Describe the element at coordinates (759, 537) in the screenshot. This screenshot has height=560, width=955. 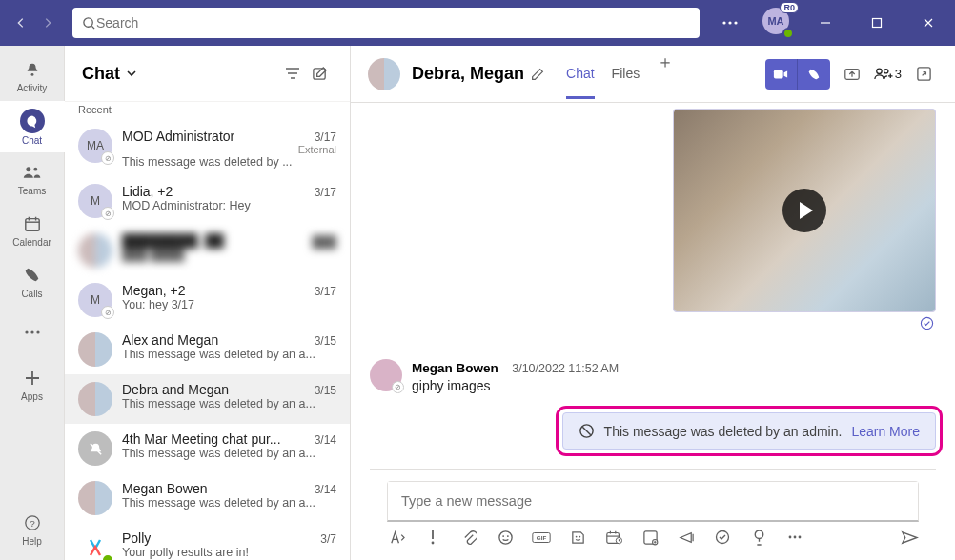
I see `viva-button` at that location.